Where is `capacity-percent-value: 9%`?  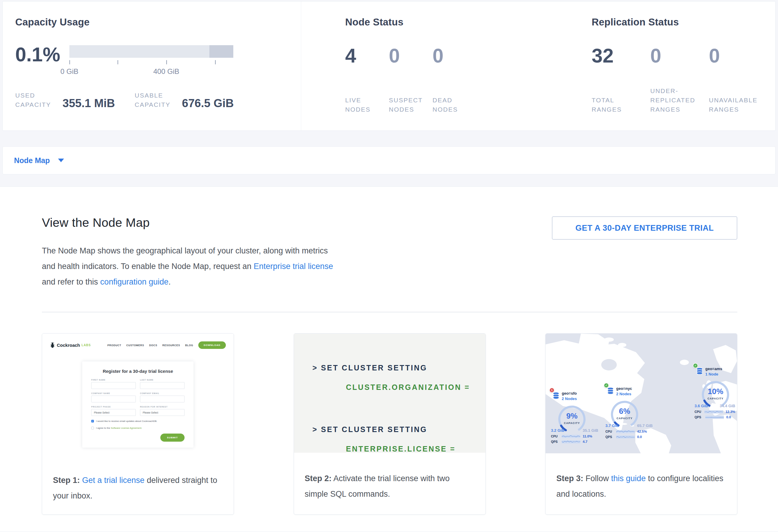 capacity-percent-value: 9% is located at coordinates (572, 416).